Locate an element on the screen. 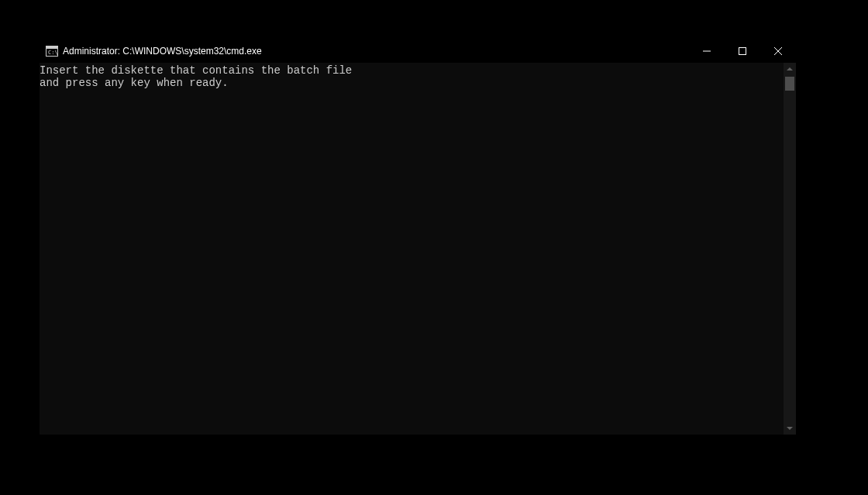  maximize-button is located at coordinates (742, 51).